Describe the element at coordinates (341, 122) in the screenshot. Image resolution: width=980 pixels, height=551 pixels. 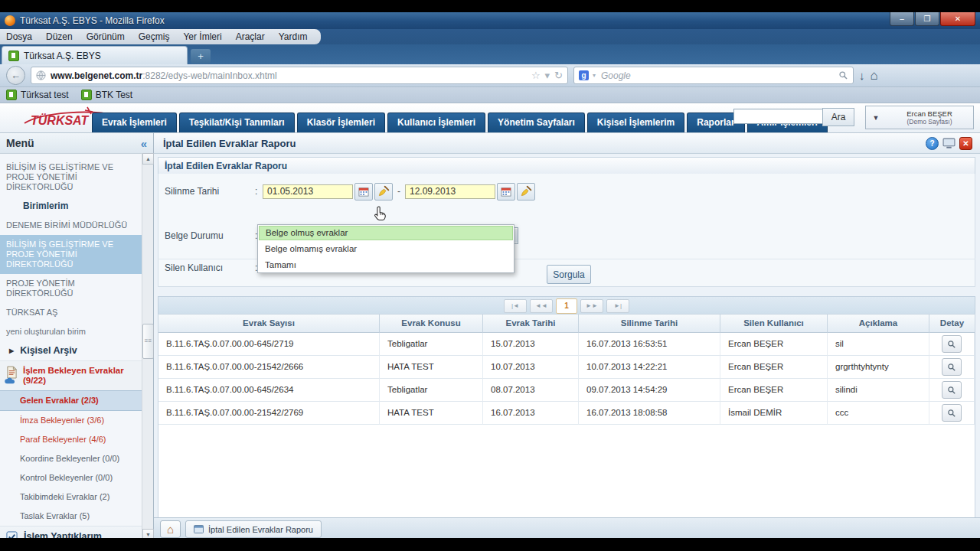
I see `nav-klasor-islemleri: Klasör İşlemleri` at that location.